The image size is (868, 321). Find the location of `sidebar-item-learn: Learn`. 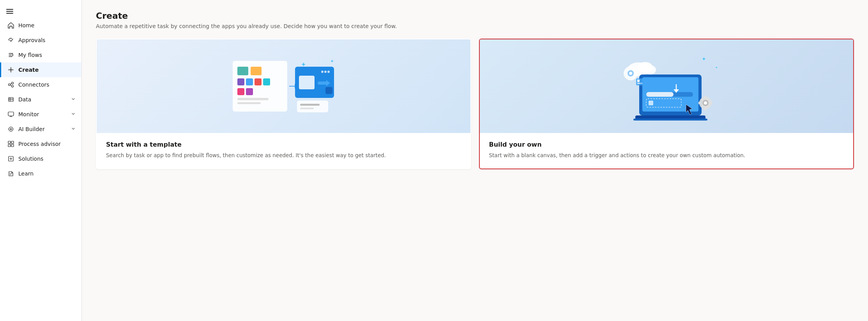

sidebar-item-learn: Learn is located at coordinates (41, 174).